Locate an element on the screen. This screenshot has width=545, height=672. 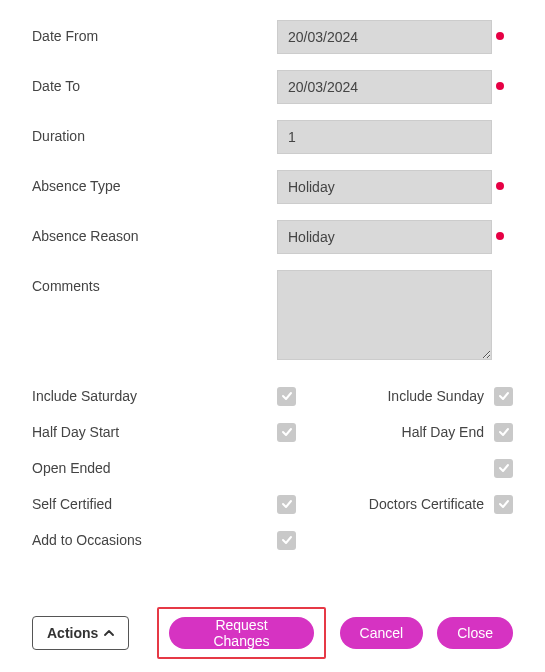
footer-actions: Actions Request Changes Cancel Close is located at coordinates (272, 640).